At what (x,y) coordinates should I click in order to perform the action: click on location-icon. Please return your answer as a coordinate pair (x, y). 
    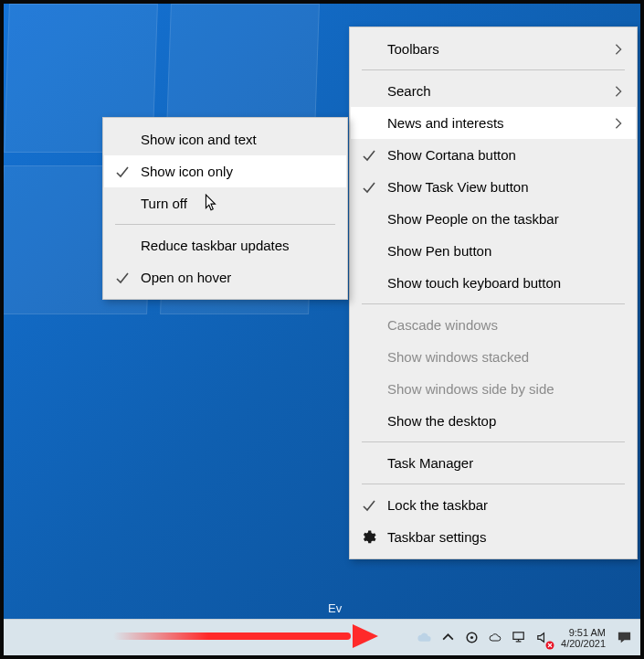
    Looking at the image, I should click on (471, 638).